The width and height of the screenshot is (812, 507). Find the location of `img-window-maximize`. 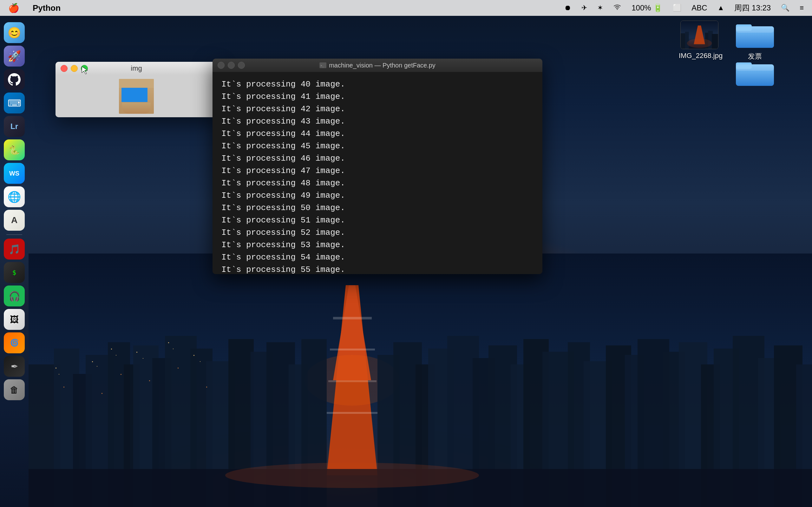

img-window-maximize is located at coordinates (85, 68).